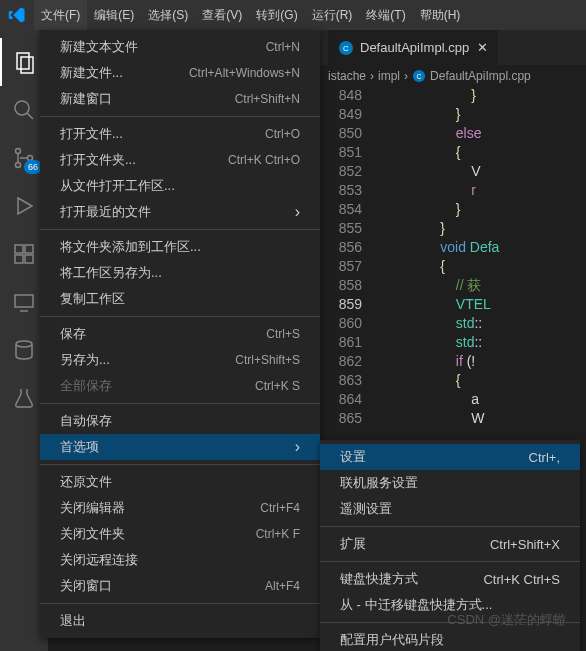 This screenshot has height=651, width=586. What do you see at coordinates (114, 15) in the screenshot?
I see `menu-edit: 编辑(E)` at bounding box center [114, 15].